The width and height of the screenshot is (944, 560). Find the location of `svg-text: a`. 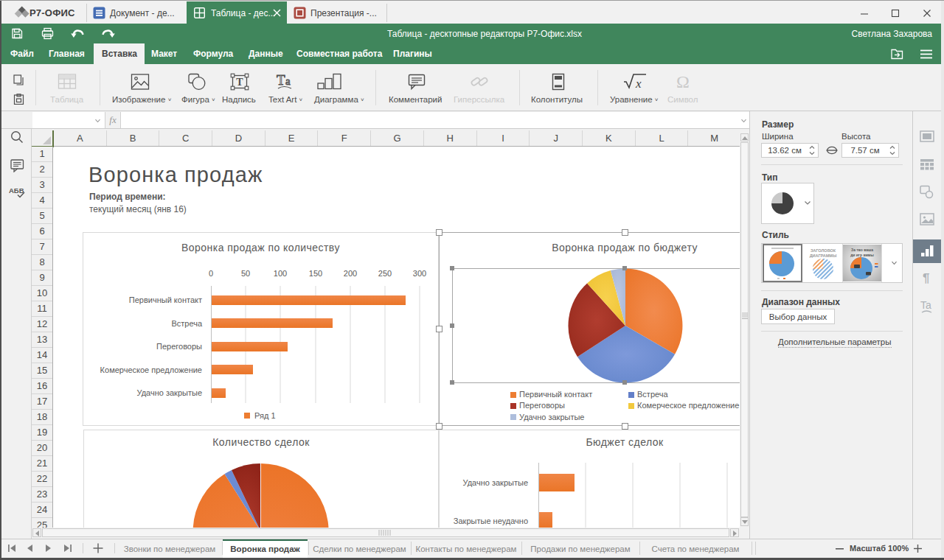

svg-text: a is located at coordinates (288, 81).